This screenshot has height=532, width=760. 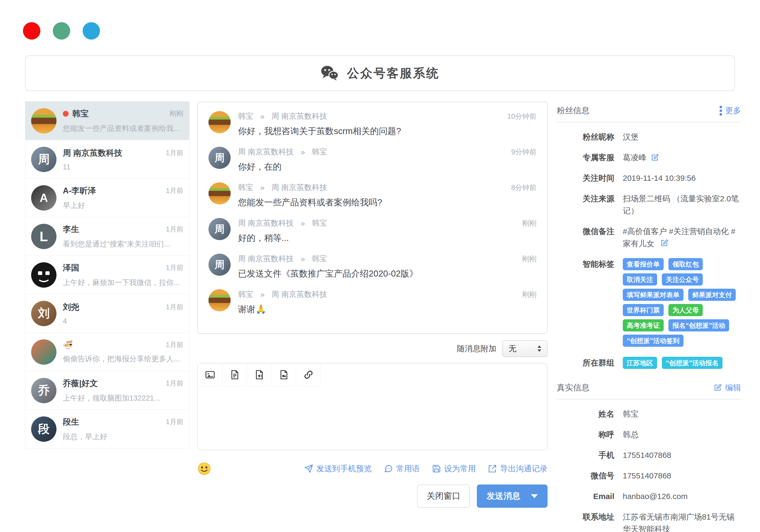 I want to click on message-time: 10分钟前, so click(x=522, y=117).